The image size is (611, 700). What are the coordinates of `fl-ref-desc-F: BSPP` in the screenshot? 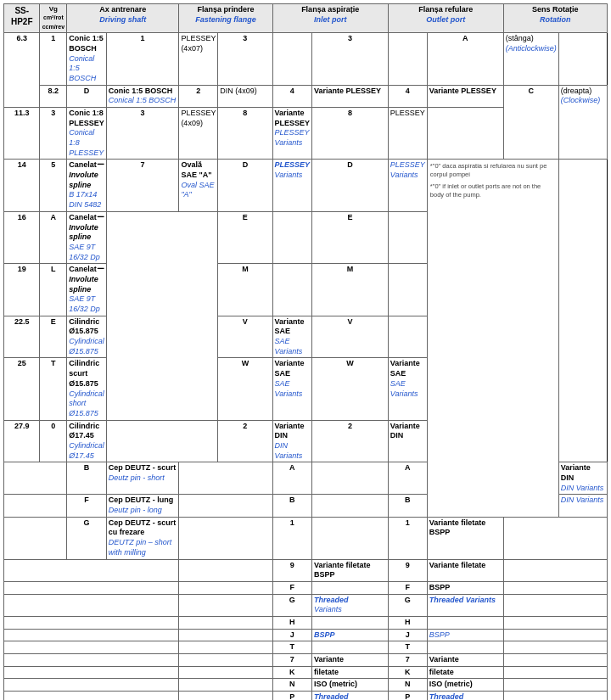 It's located at (465, 587).